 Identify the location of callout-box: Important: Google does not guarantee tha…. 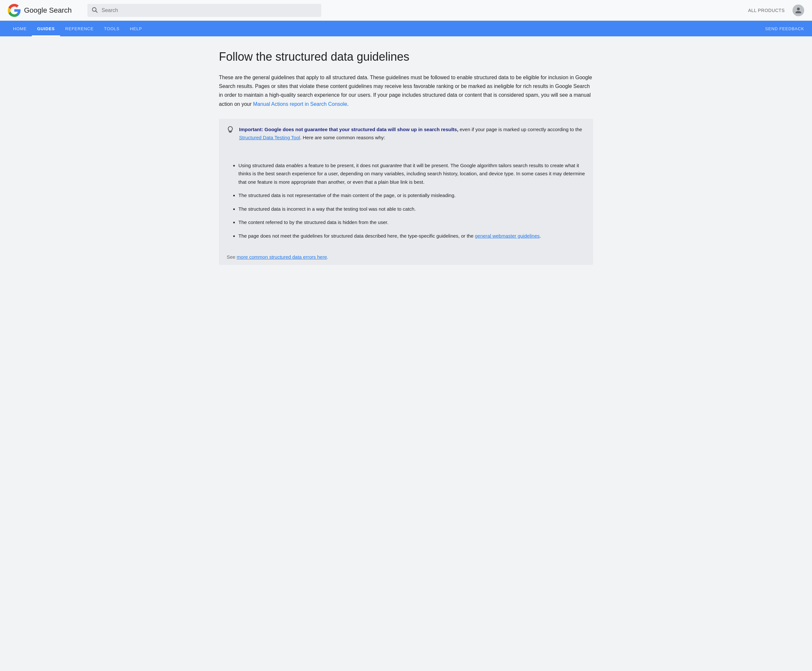
(406, 134).